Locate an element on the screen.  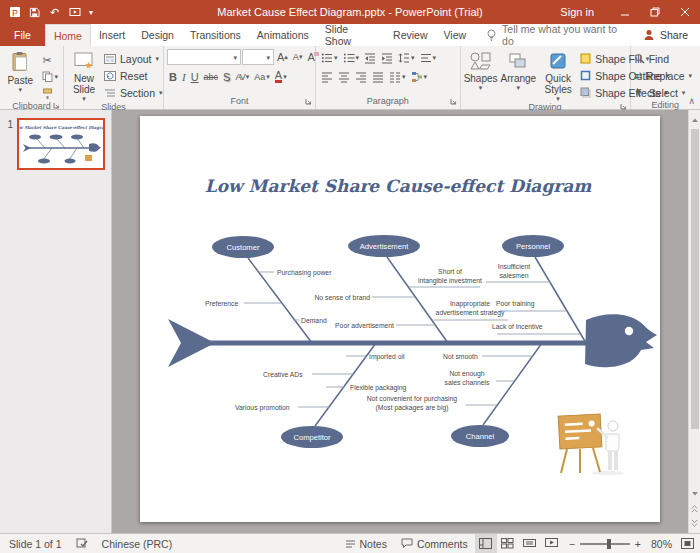
cause-poor-training: Poor training is located at coordinates (516, 304).